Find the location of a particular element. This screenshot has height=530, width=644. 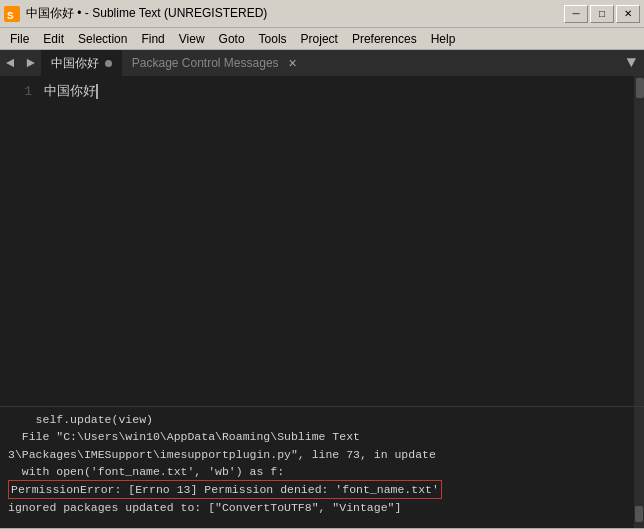

console-line-1: self.update(view) File "C:\Users\win10\A… is located at coordinates (222, 446).